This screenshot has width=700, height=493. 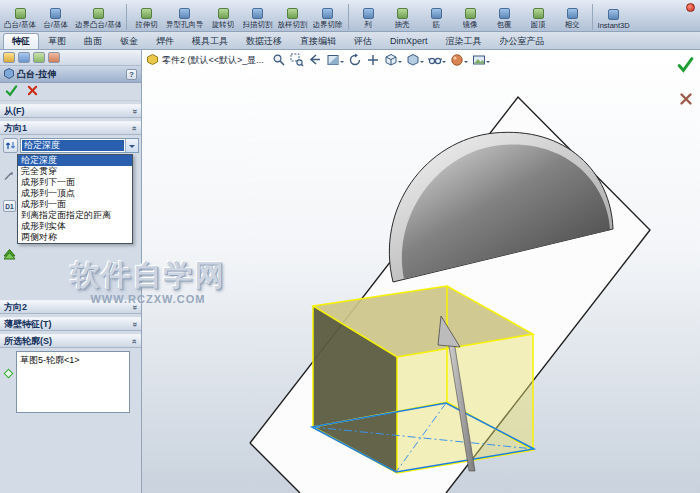 I want to click on rib-icon, so click(x=436, y=14).